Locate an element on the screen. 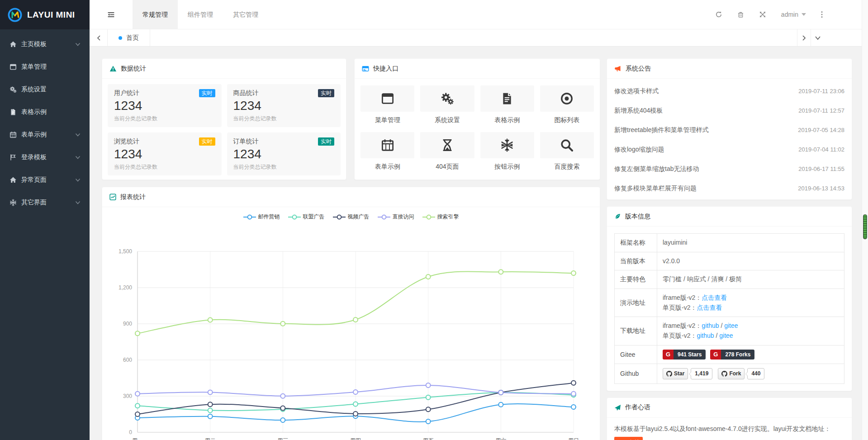 This screenshot has height=440, width=868. quick-entry-菜单管理: 菜单管理 is located at coordinates (387, 105).